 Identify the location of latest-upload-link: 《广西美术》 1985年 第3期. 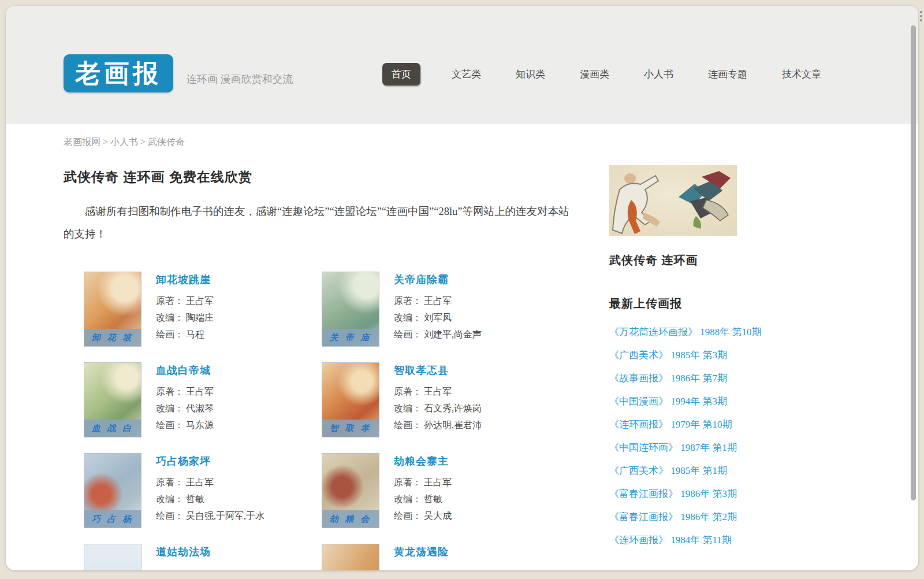
(668, 355).